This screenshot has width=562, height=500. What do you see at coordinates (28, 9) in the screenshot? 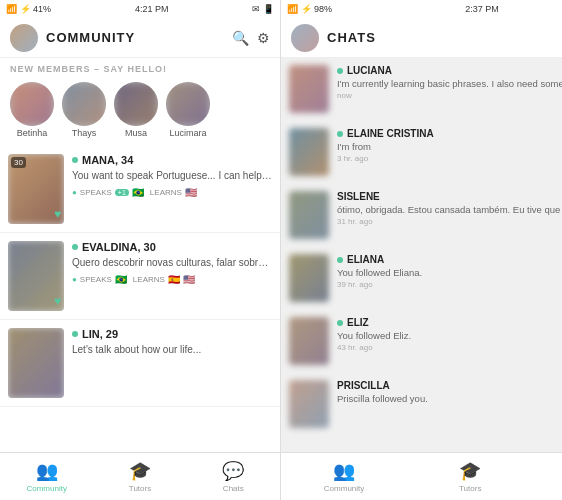
I see `left-status-left: 📶 ⚡ 41%` at bounding box center [28, 9].